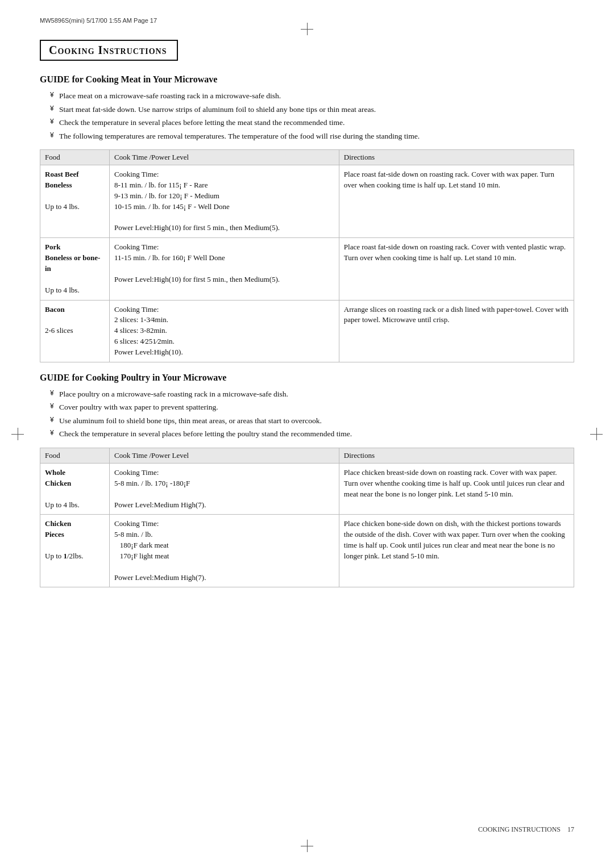 The width and height of the screenshot is (614, 868). What do you see at coordinates (312, 407) in the screenshot?
I see `poultry-bullet-2: Cover poultry with wax paper to prevent …` at bounding box center [312, 407].